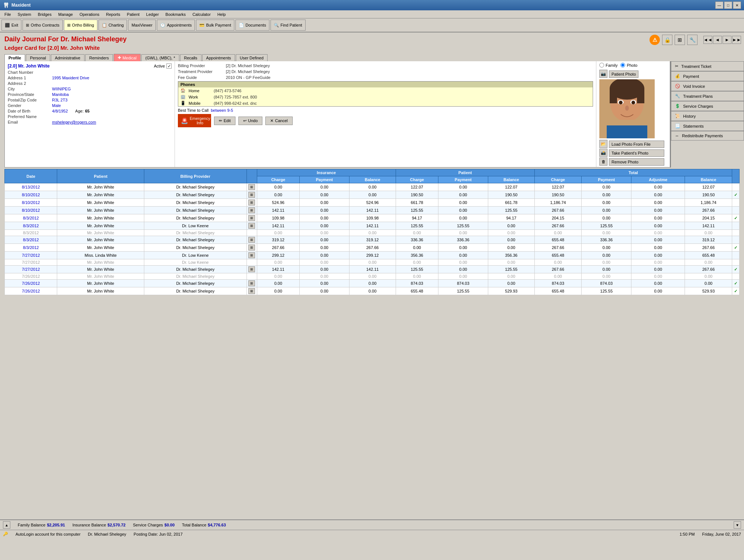  What do you see at coordinates (66, 14) in the screenshot?
I see `menu-manage: Manage` at bounding box center [66, 14].